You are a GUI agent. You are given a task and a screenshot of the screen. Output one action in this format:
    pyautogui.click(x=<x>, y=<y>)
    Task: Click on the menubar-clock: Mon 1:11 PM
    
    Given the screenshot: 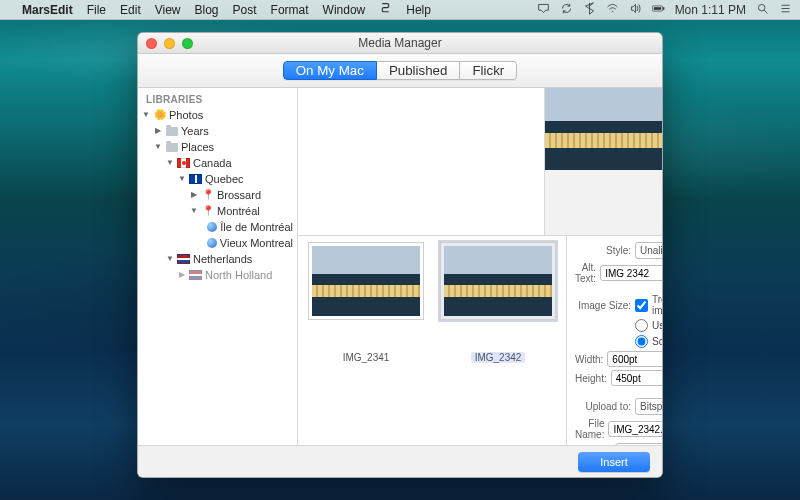 What is the action you would take?
    pyautogui.click(x=710, y=10)
    